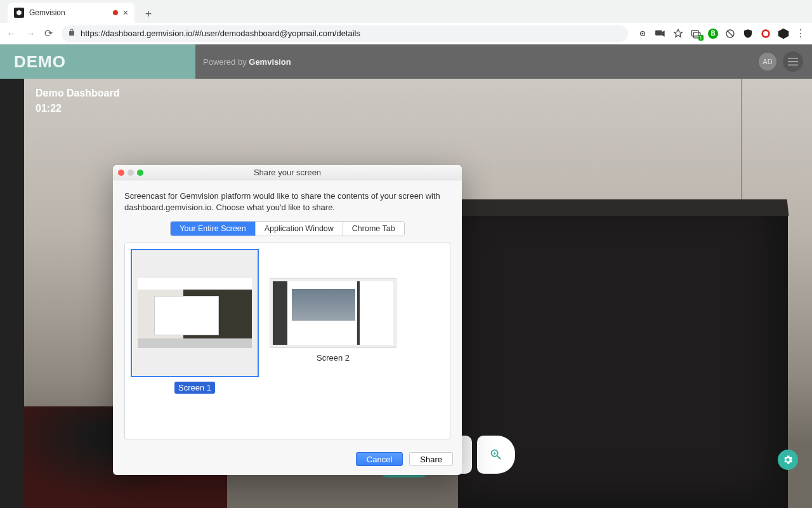  I want to click on window-minimize-icon, so click(131, 173).